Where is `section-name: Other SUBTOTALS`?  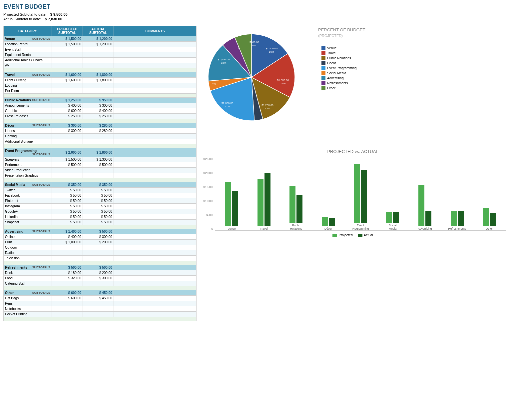 section-name: Other SUBTOTALS is located at coordinates (28, 293).